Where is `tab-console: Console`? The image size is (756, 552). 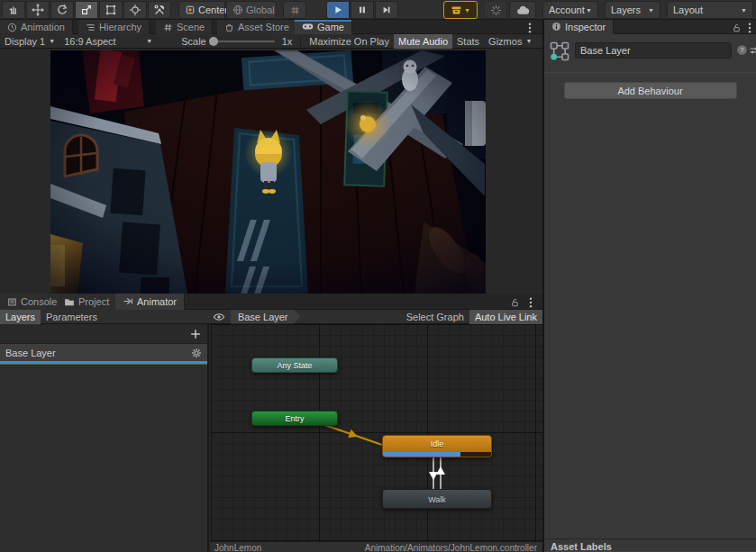
tab-console: Console is located at coordinates (32, 302).